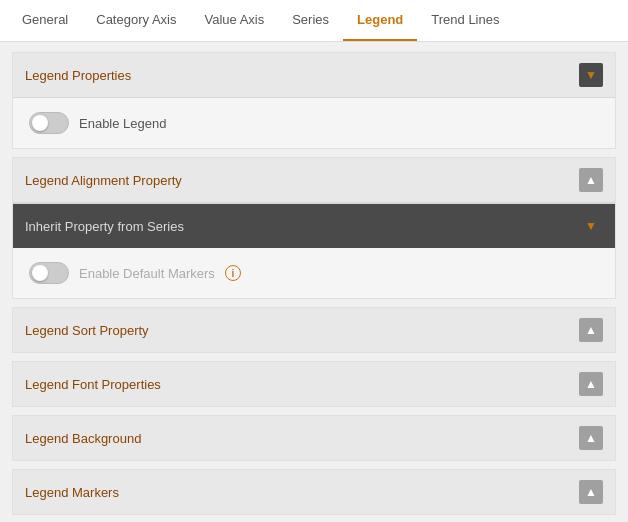  I want to click on legend-sort-section: Legend Sort Property ▲, so click(314, 330).